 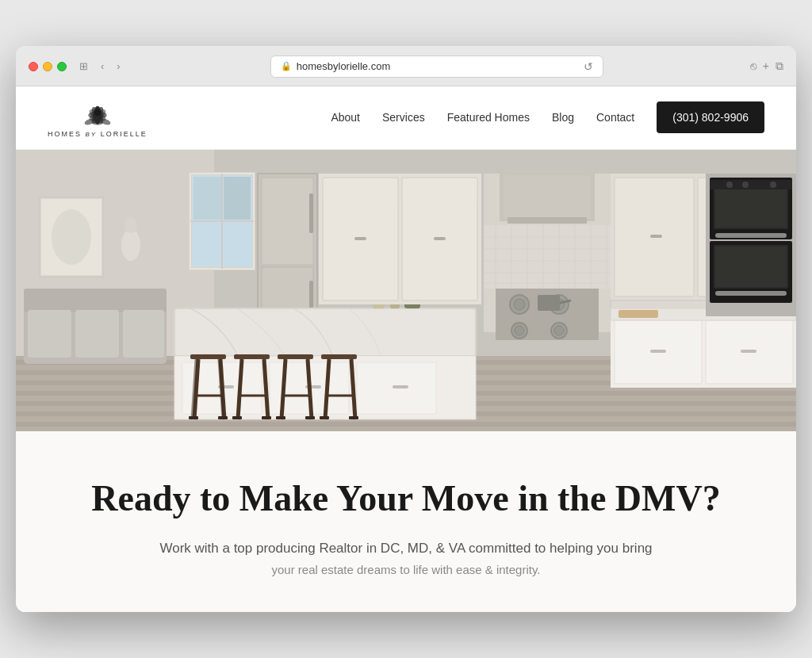 I want to click on url-text: homesbylorielle.com, so click(x=344, y=67).